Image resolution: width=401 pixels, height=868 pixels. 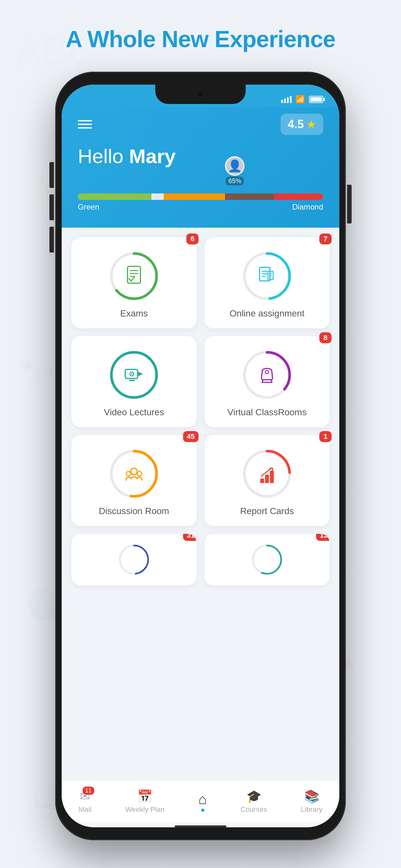 I want to click on partial-card-row: 31 13, so click(x=201, y=559).